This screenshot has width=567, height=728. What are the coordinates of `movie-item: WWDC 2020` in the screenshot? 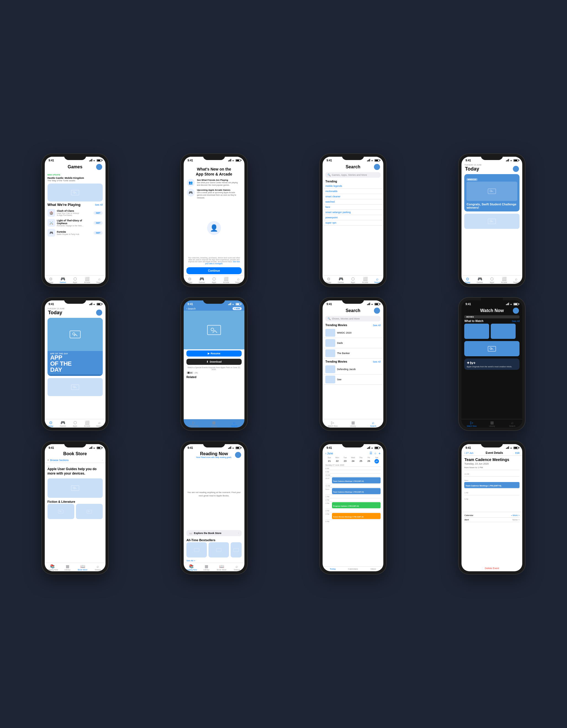 It's located at (353, 333).